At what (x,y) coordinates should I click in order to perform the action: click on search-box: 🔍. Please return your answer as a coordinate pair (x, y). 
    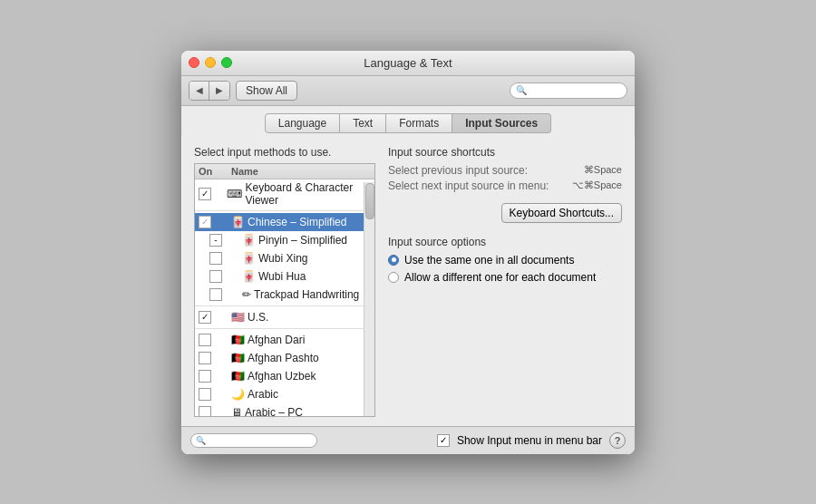
    Looking at the image, I should click on (568, 91).